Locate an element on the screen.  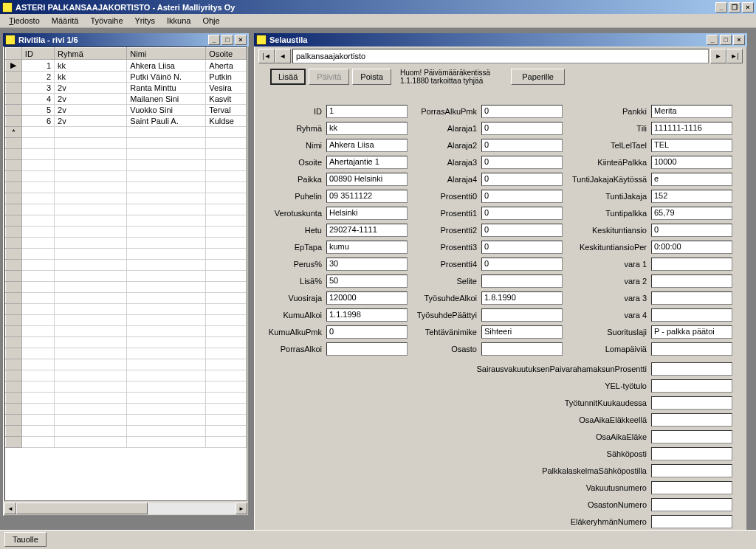
field-input: 152 is located at coordinates (692, 196).